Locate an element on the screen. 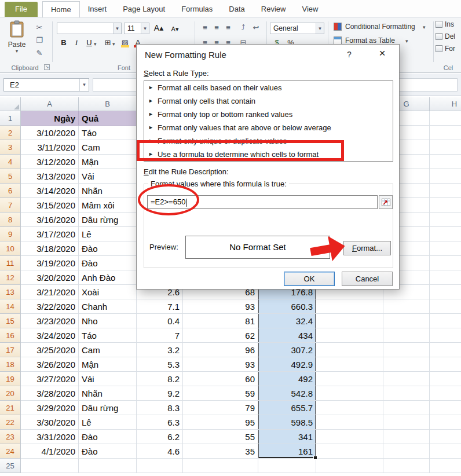 The image size is (461, 476). sheet-cell: 3/24/2020 is located at coordinates (50, 336).